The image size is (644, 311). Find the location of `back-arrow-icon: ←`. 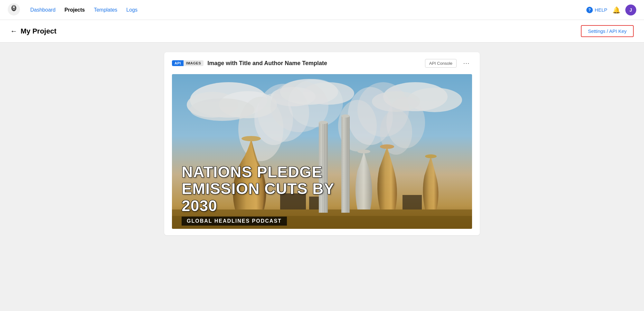

back-arrow-icon: ← is located at coordinates (14, 31).